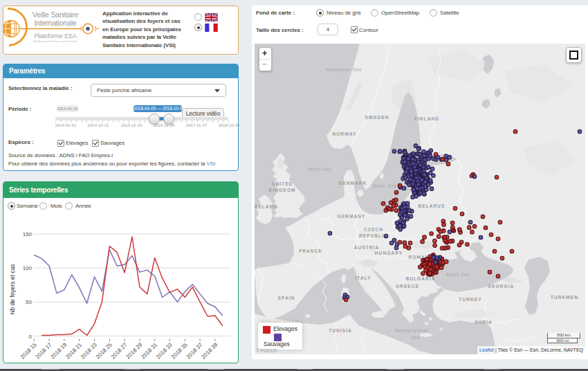  Describe the element at coordinates (483, 323) in the screenshot. I see `svg-text: SYRIA` at that location.